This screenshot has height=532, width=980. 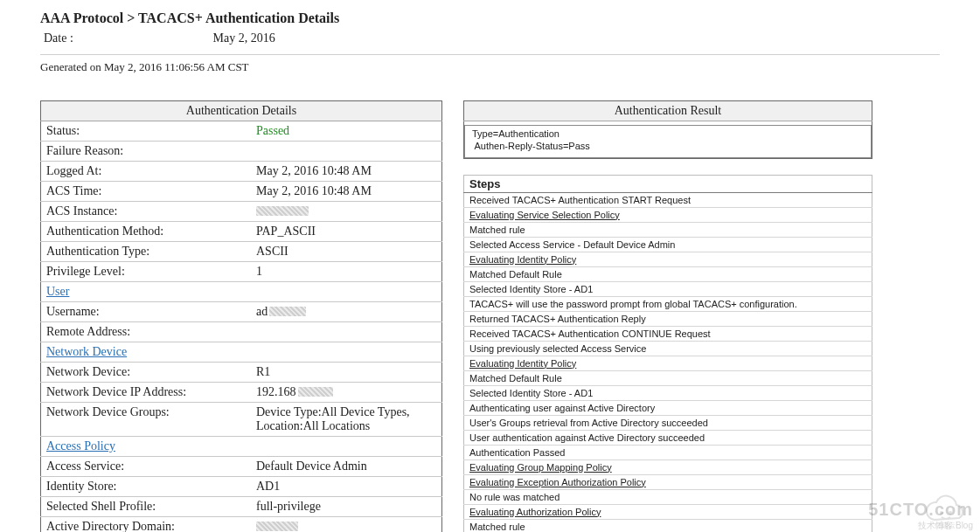 What do you see at coordinates (668, 147) in the screenshot?
I see `result-line: Authen-Reply-Status=Pass` at bounding box center [668, 147].